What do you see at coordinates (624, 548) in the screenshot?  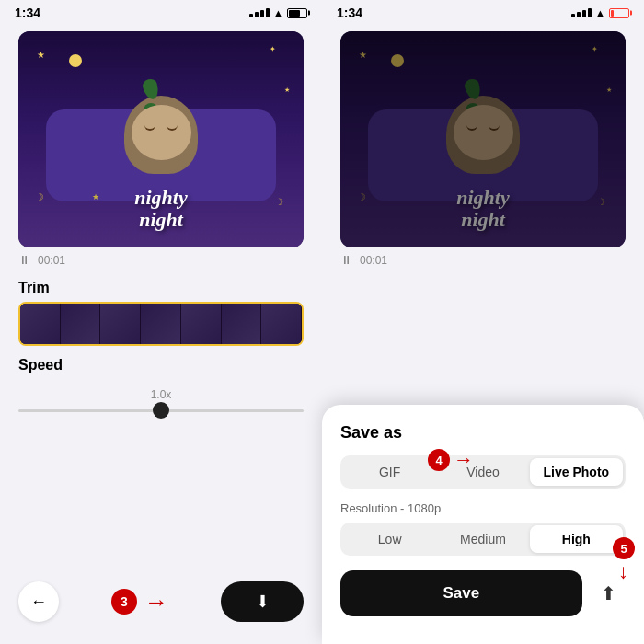 I see `step5-badge: 5` at bounding box center [624, 548].